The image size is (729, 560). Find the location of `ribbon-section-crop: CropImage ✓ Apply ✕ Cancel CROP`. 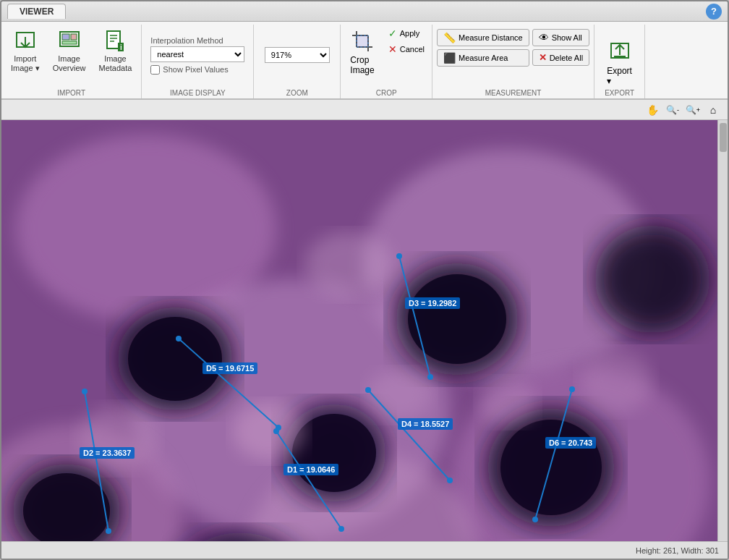

ribbon-section-crop: CropImage ✓ Apply ✕ Cancel CROP is located at coordinates (386, 61).